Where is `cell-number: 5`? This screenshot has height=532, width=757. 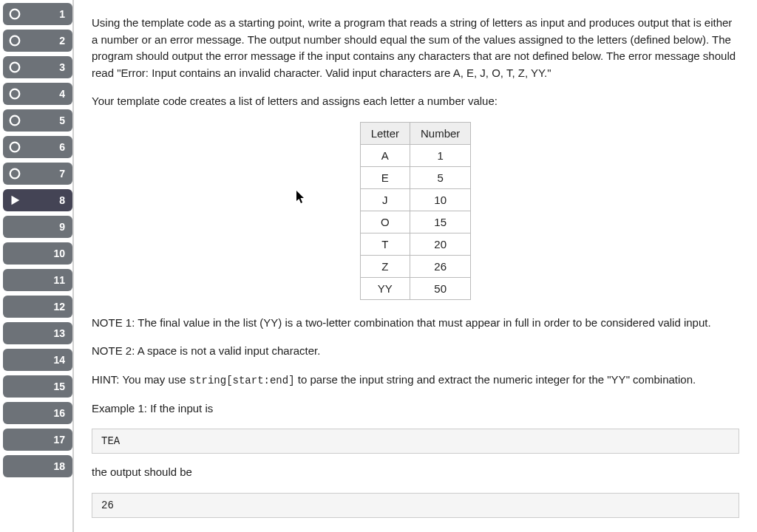
cell-number: 5 is located at coordinates (441, 177).